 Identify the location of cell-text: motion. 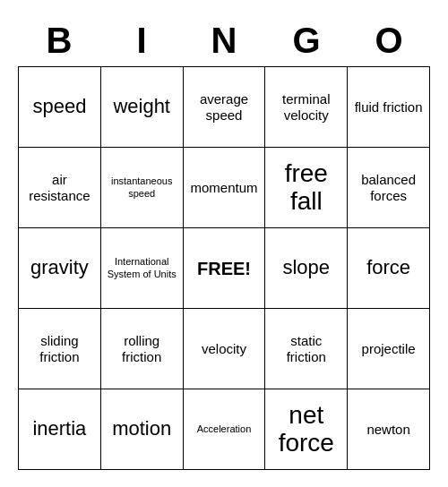
(142, 429).